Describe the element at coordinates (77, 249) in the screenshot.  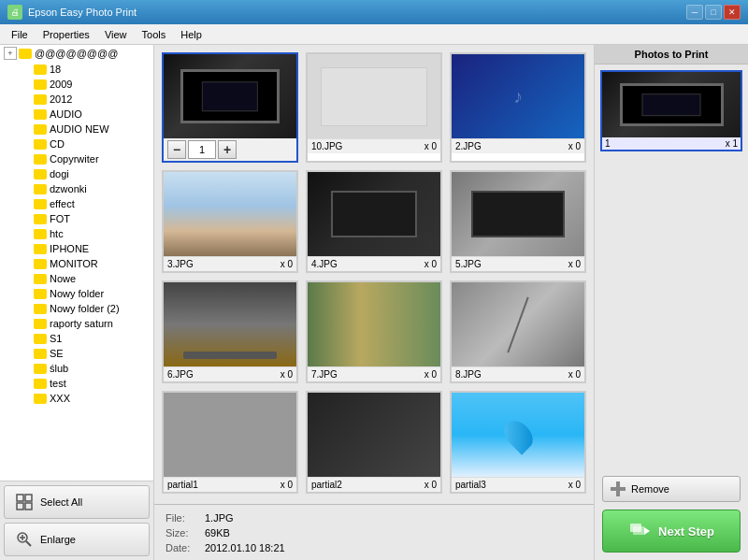
I see `tree-item: IPHONE` at that location.